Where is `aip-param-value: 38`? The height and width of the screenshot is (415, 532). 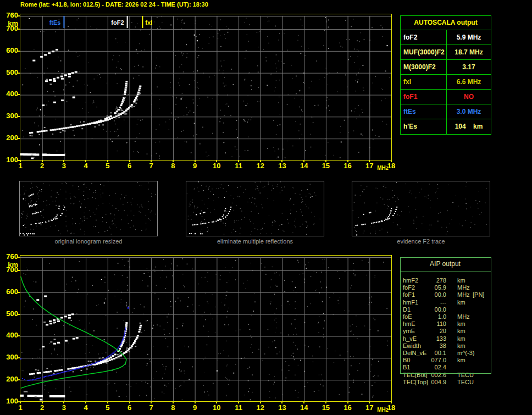
aip-param-value: 38 is located at coordinates (431, 346).